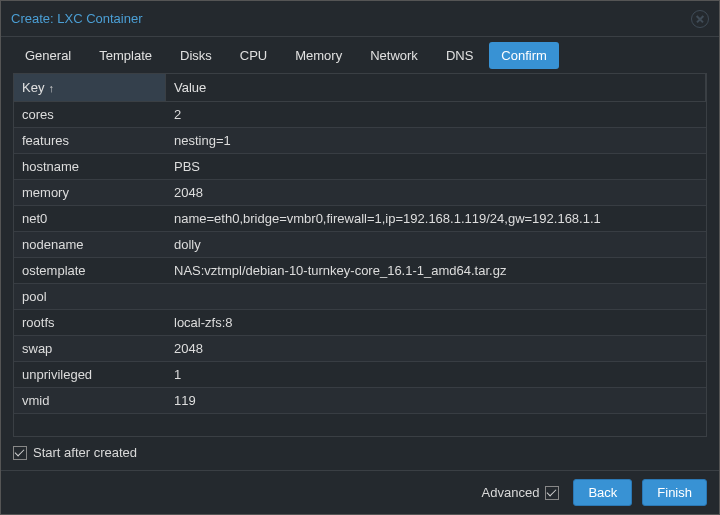  I want to click on tab-dns: DNS, so click(460, 56).